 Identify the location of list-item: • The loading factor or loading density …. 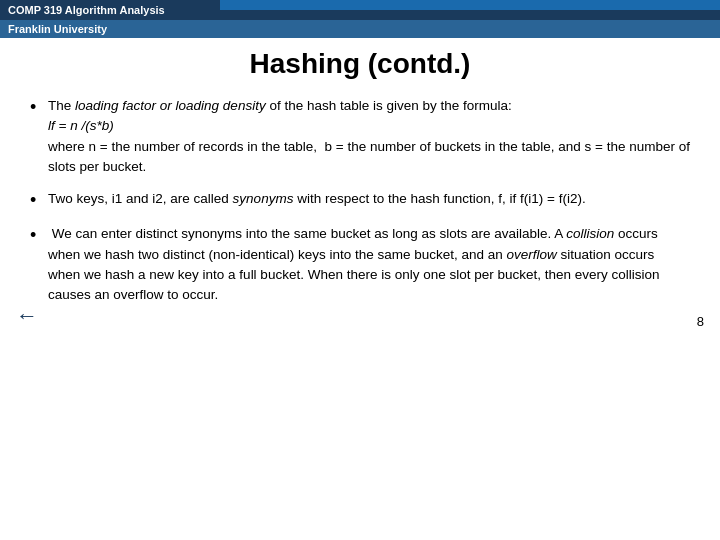
(360, 136).